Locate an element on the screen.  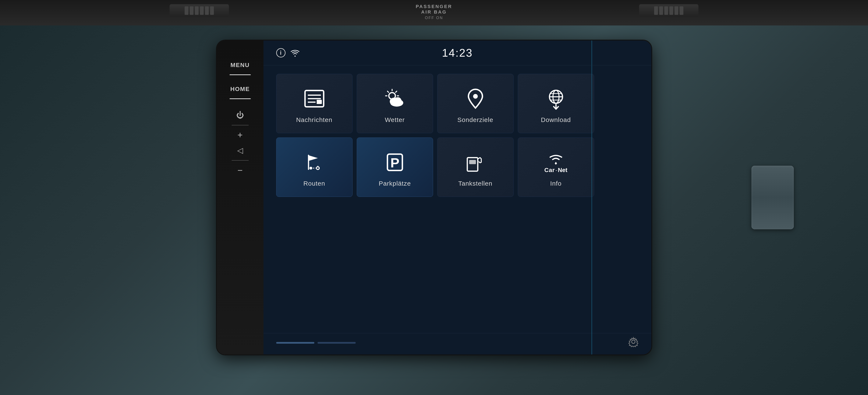
left-control-panel: MENU HOME ⏻ + ◁ − is located at coordinates (240, 198).